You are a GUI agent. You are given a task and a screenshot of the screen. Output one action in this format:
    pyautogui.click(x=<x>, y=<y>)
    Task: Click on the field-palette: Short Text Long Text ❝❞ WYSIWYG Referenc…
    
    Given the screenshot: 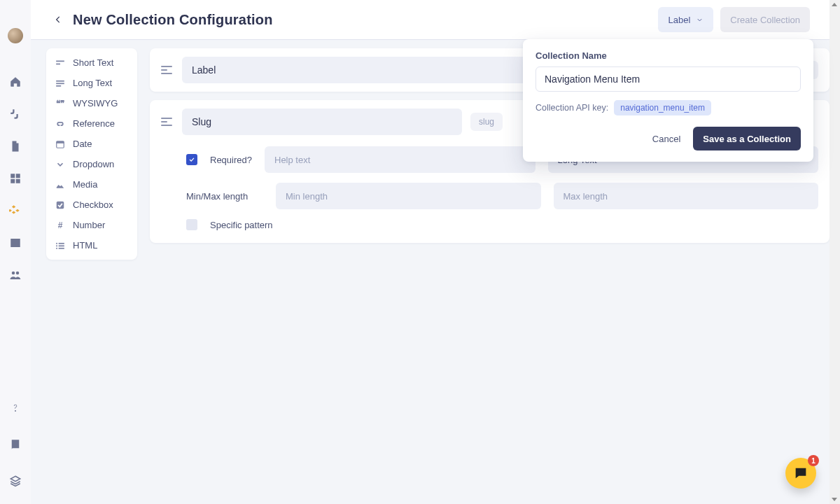 What is the action you would take?
    pyautogui.click(x=92, y=154)
    